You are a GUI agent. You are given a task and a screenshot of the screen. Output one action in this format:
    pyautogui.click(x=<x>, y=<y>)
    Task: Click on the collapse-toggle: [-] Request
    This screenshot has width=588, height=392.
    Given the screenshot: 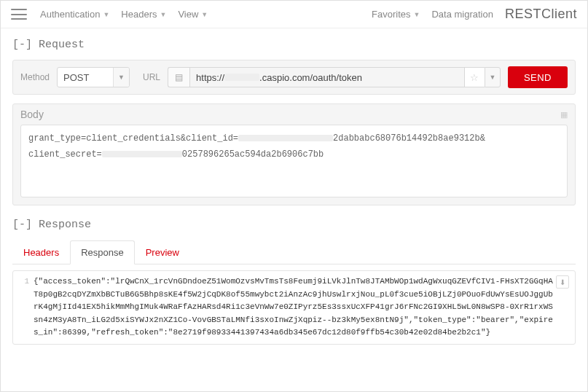 What is the action you would take?
    pyautogui.click(x=48, y=45)
    